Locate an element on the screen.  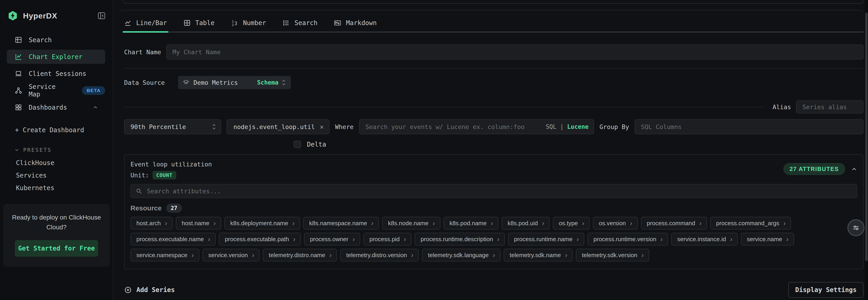
attribute-chip: telemetry.distro.version › is located at coordinates (379, 255).